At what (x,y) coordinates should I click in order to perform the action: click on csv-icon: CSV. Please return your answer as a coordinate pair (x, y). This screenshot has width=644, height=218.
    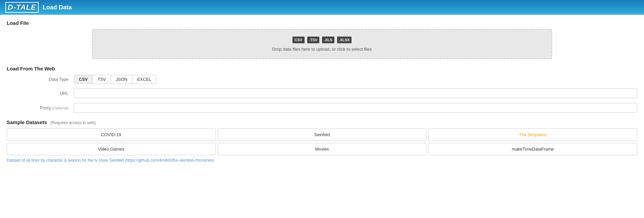
    Looking at the image, I should click on (299, 40).